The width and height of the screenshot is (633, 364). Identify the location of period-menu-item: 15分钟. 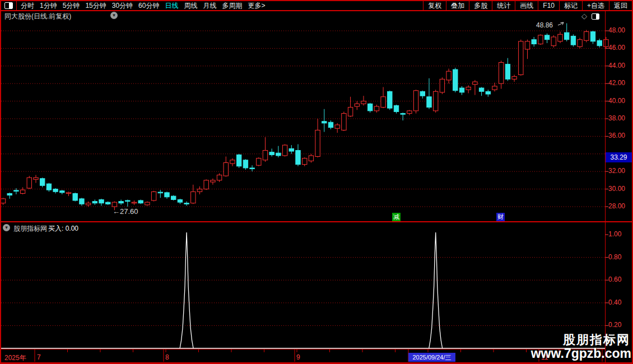
(95, 6).